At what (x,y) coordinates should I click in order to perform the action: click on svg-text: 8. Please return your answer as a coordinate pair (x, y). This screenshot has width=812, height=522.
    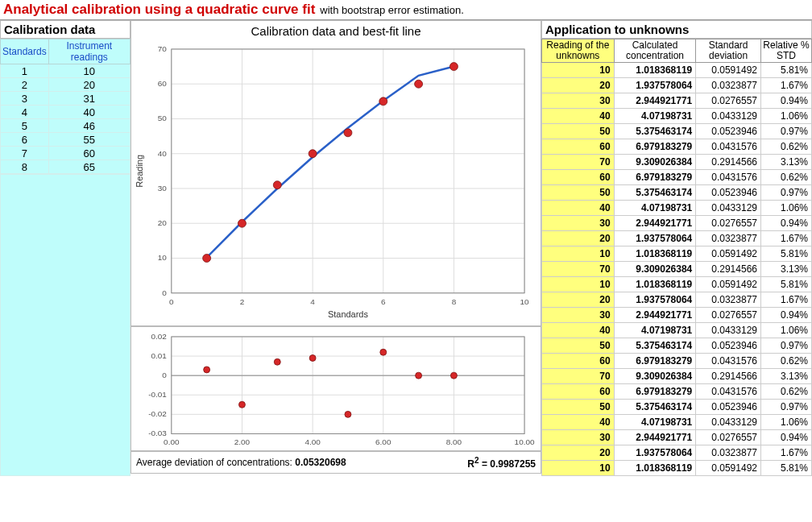
    Looking at the image, I should click on (454, 301).